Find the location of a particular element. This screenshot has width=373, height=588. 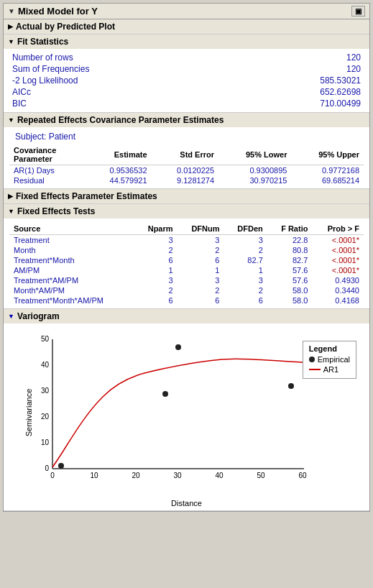

cov-upper: 69.685214 is located at coordinates (328, 180).